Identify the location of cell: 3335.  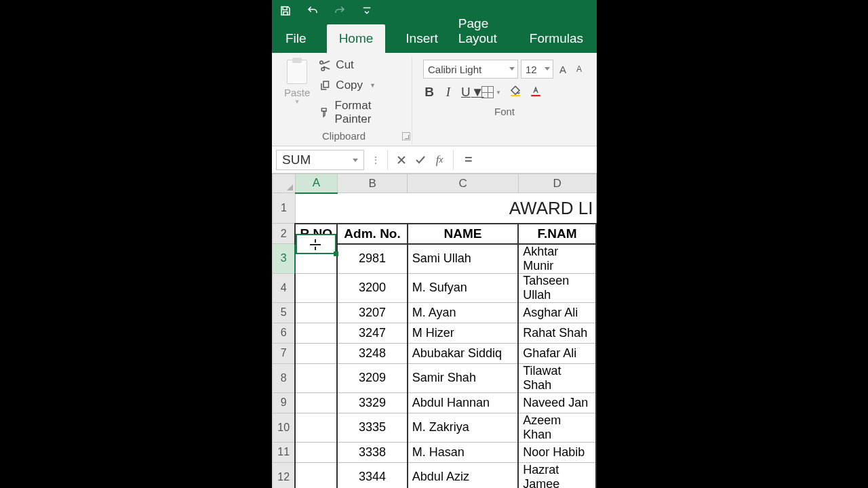
(372, 427).